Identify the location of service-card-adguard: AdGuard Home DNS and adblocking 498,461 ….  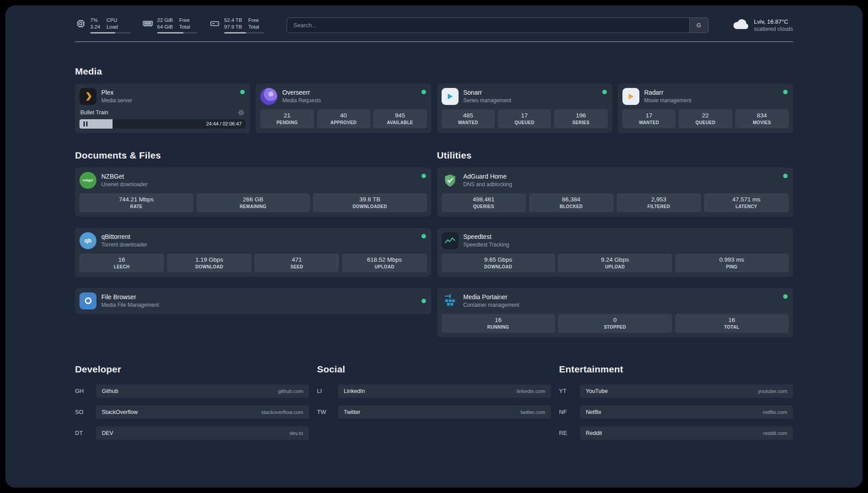
(615, 192).